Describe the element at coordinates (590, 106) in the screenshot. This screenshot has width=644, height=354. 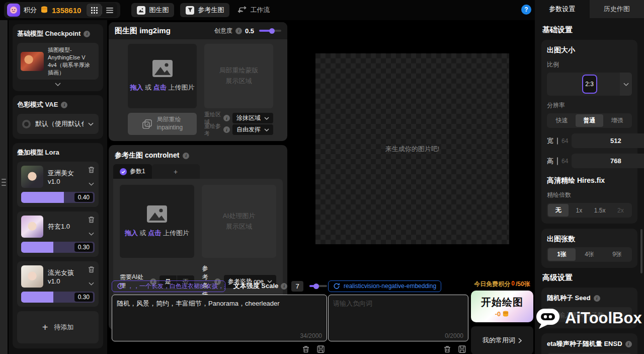
I see `resolution-label: 分辨率` at that location.